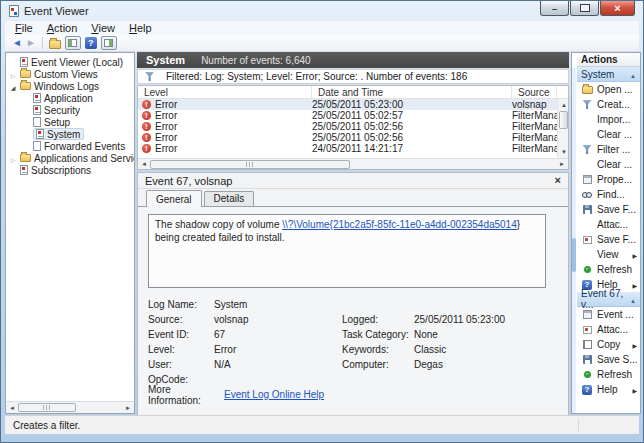  What do you see at coordinates (353, 164) in the screenshot?
I see `list-horizontal-scrollbar` at bounding box center [353, 164].